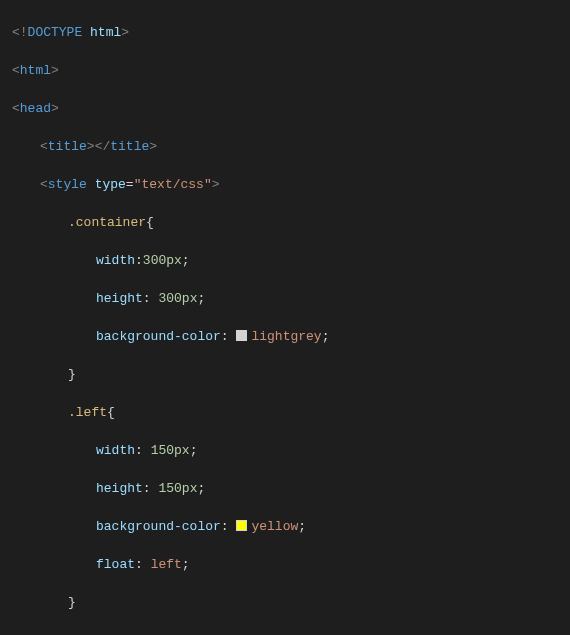 Image resolution: width=570 pixels, height=635 pixels. I want to click on code-line: background-color: lightgrey;, so click(291, 336).